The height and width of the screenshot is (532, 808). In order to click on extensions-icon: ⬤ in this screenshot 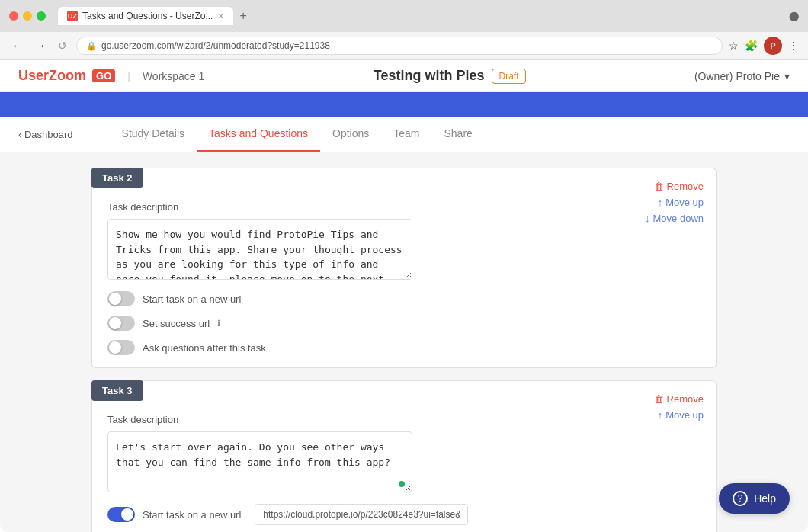, I will do `click(794, 16)`.